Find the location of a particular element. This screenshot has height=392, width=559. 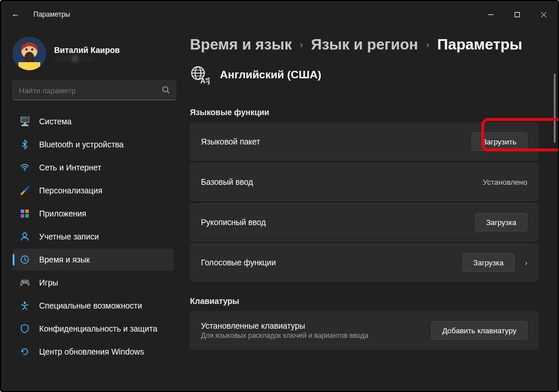

sidebar-item-accounts: Учетные записи is located at coordinates (93, 237).